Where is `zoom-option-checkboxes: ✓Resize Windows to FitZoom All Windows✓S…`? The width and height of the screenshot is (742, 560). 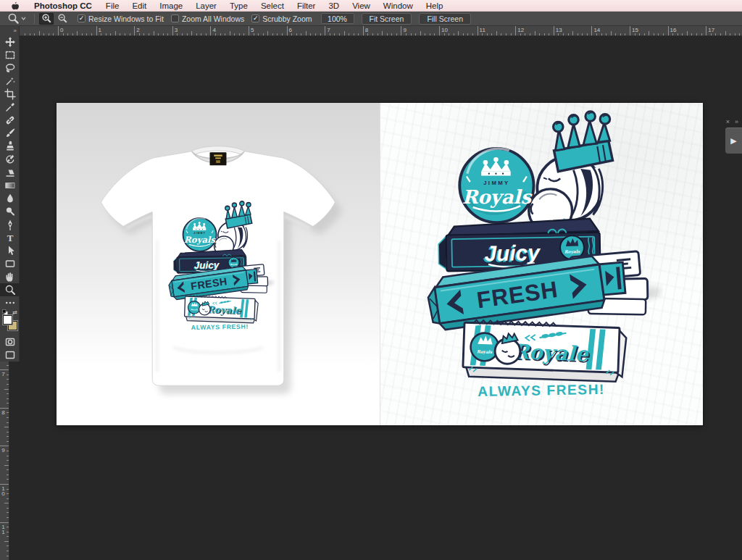
zoom-option-checkboxes: ✓Resize Windows to FitZoom All Windows✓S… is located at coordinates (191, 19).